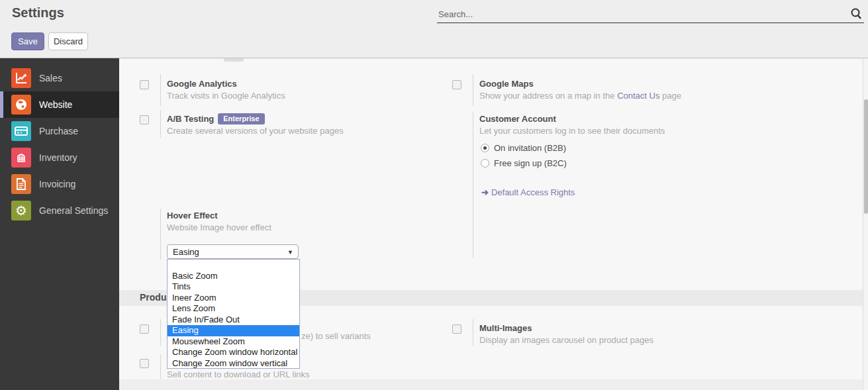 The width and height of the screenshot is (868, 390). What do you see at coordinates (238, 375) in the screenshot?
I see `digital-content-desc: Sell content to download or URL links` at bounding box center [238, 375].